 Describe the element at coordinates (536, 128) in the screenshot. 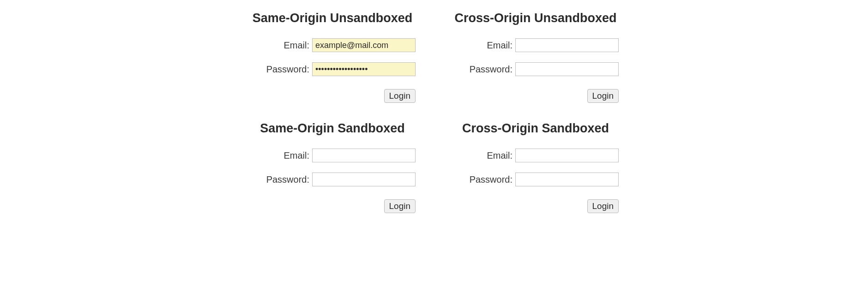

I see `panel-title: Cross-Origin Sandboxed` at that location.